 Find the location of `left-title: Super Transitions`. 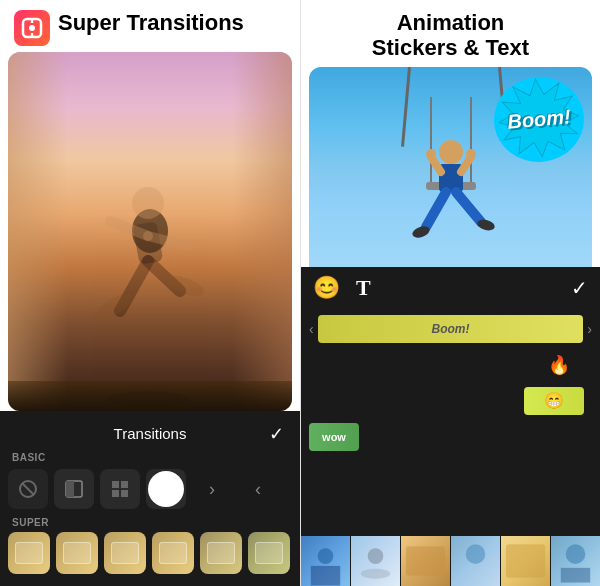

left-title: Super Transitions is located at coordinates (151, 22).